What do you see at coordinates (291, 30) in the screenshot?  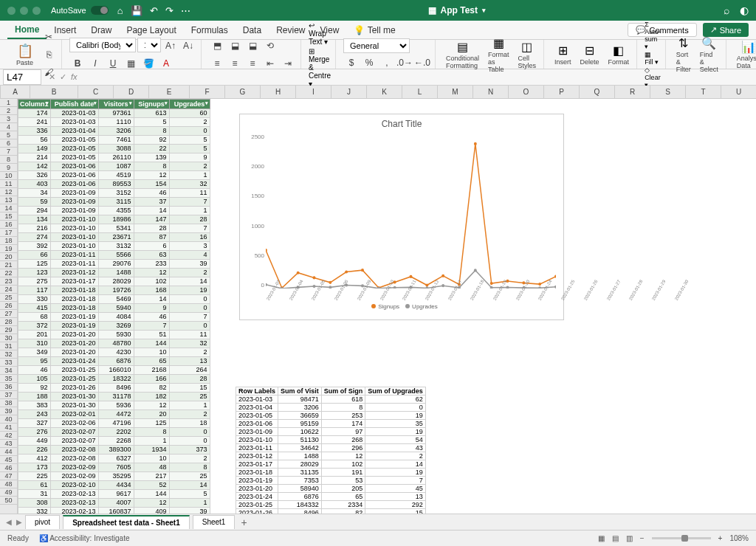 I see `tab-review: Review` at bounding box center [291, 30].